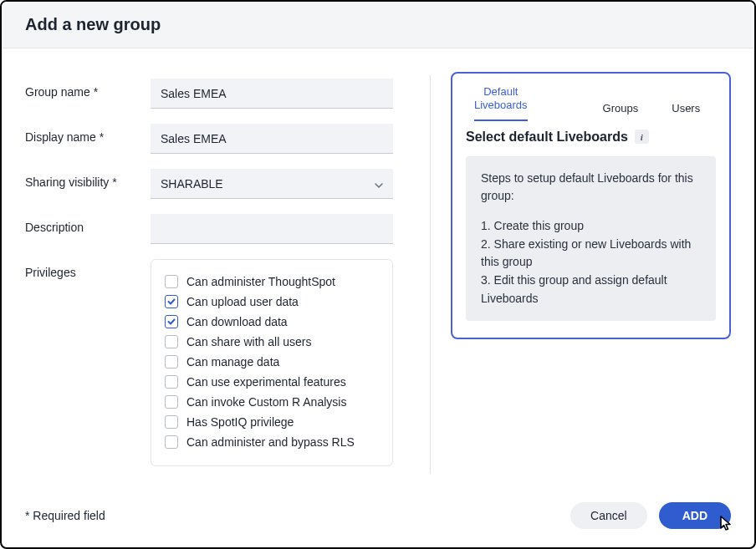 This screenshot has height=549, width=756. What do you see at coordinates (590, 226) in the screenshot?
I see `step-line: 1. Create this group` at bounding box center [590, 226].